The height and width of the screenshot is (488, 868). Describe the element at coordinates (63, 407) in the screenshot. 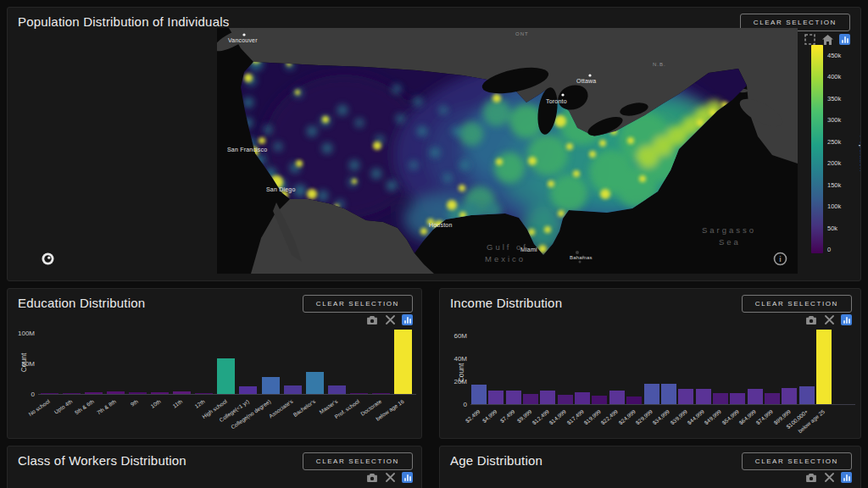

I see `x-tick-label: Upto 4th` at that location.